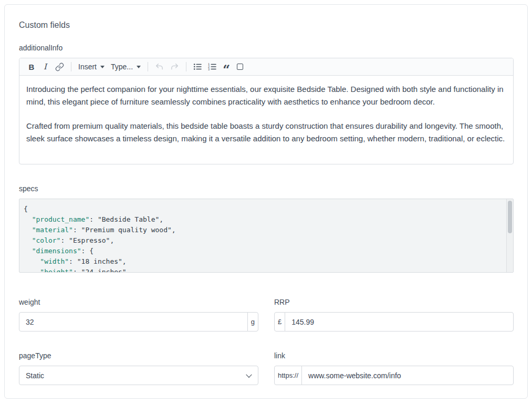 This screenshot has height=404, width=532. What do you see at coordinates (394, 368) in the screenshot?
I see `field-link: link https://` at bounding box center [394, 368].